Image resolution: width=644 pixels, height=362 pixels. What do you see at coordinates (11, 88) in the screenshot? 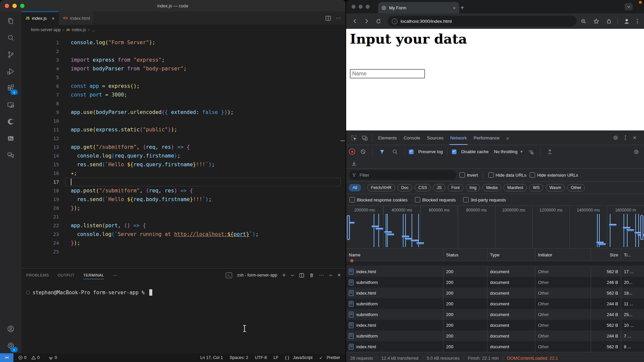
I see `extensions-icon: 3` at bounding box center [11, 88].